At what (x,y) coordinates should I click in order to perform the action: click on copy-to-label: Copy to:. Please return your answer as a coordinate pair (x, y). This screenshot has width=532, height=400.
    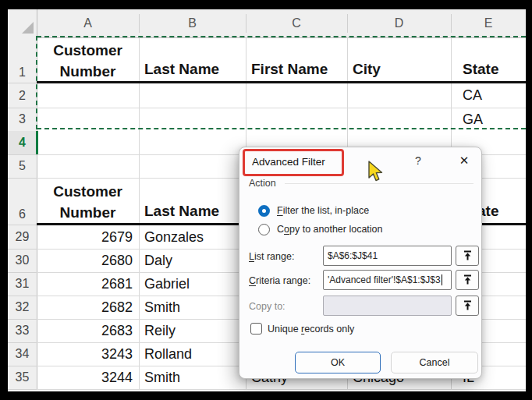
    Looking at the image, I should click on (267, 306).